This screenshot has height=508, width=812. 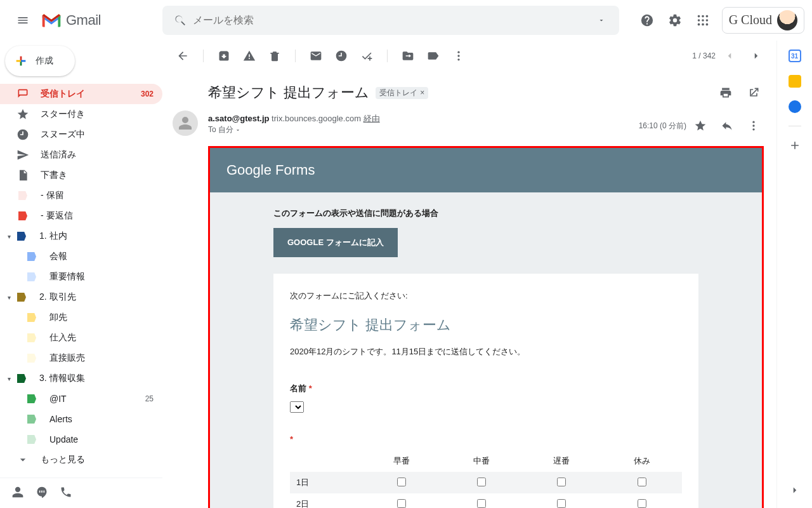 What do you see at coordinates (703, 20) in the screenshot?
I see `google-apps-button` at bounding box center [703, 20].